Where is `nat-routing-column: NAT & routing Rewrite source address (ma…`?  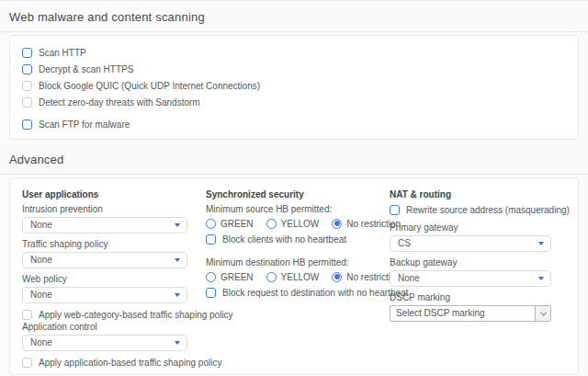
nat-routing-column: NAT & routing Rewrite source address (ma… is located at coordinates (480, 279).